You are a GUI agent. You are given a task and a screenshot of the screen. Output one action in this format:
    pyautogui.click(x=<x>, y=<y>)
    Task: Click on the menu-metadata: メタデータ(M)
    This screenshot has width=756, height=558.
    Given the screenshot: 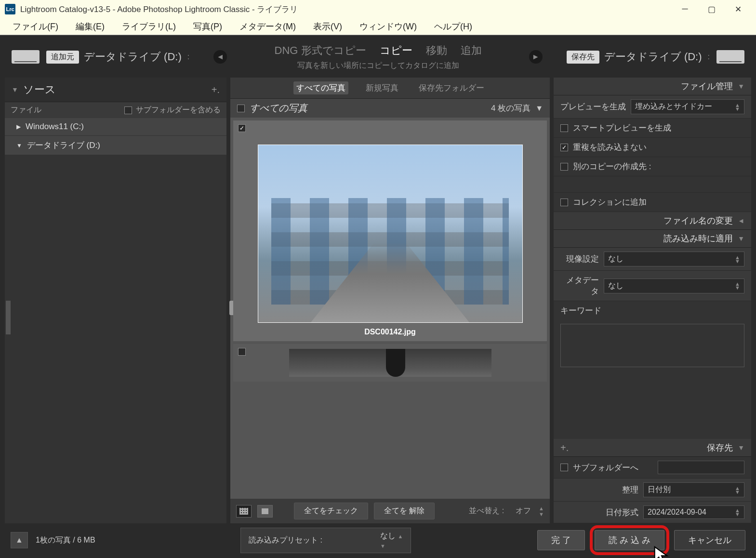 What is the action you would take?
    pyautogui.click(x=268, y=27)
    